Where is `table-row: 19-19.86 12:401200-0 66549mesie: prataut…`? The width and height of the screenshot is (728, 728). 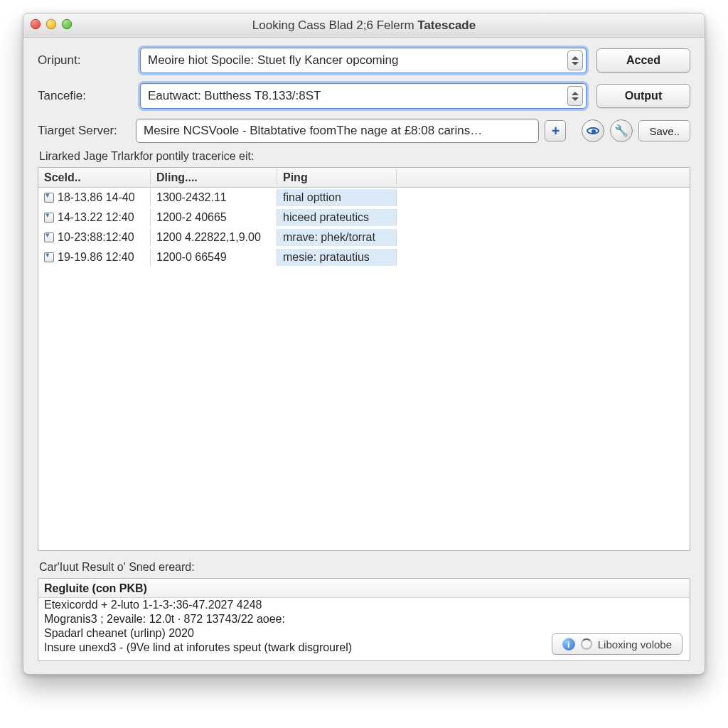
table-row: 19-19.86 12:401200-0 66549mesie: prataut… is located at coordinates (364, 257).